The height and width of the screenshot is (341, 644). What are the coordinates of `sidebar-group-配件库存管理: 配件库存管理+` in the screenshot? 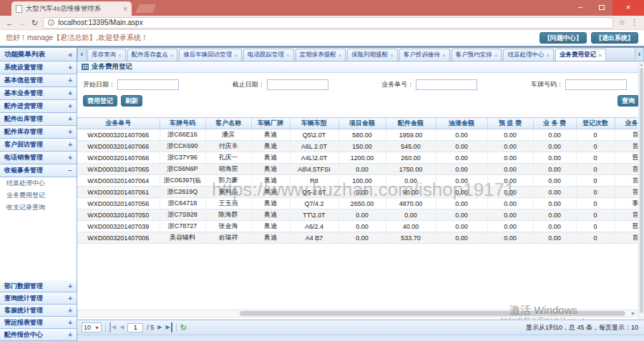 It's located at (39, 132).